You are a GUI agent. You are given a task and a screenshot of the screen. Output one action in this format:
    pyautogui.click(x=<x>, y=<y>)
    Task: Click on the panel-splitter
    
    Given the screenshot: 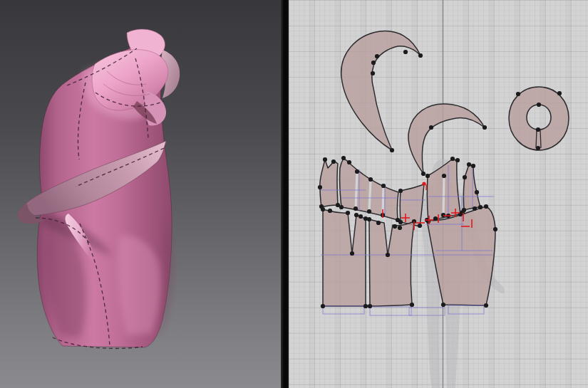 What is the action you would take?
    pyautogui.click(x=285, y=194)
    